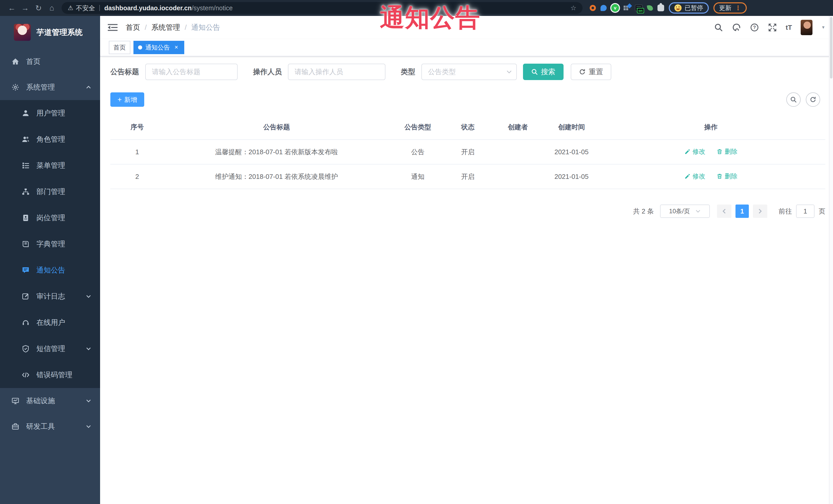  Describe the element at coordinates (408, 72) in the screenshot. I see `type-filter-label: 类型` at that location.